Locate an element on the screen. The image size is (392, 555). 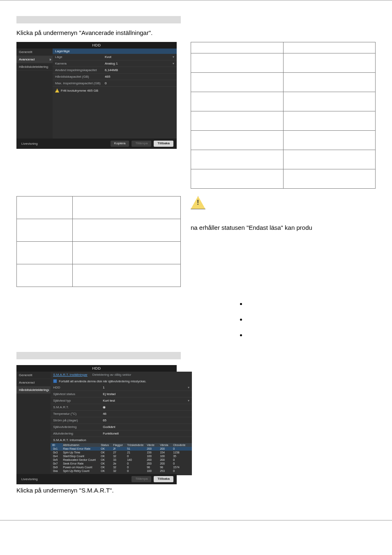
row-selftest-type: Självtest typKort test▾ is located at coordinates (121, 401).